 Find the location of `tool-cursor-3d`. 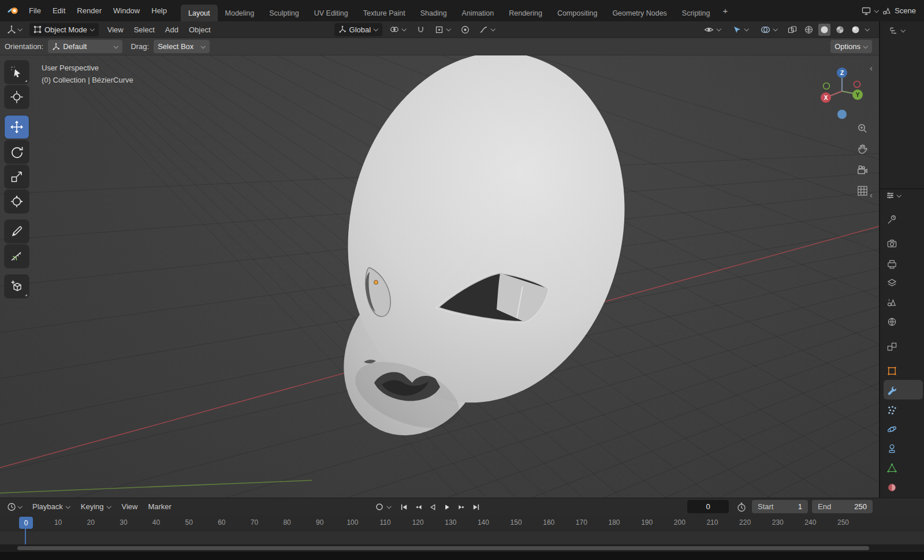

tool-cursor-3d is located at coordinates (17, 97).